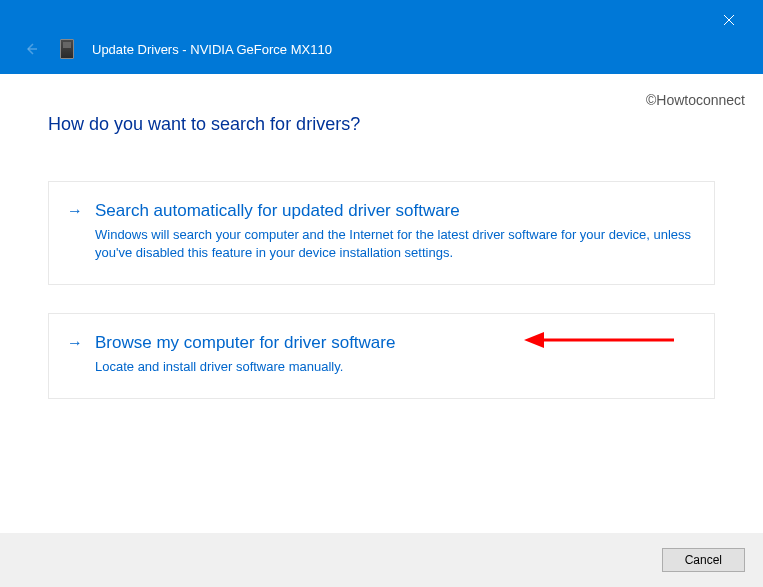 Image resolution: width=763 pixels, height=587 pixels. I want to click on option-title: Browse my computer for driver software, so click(396, 343).